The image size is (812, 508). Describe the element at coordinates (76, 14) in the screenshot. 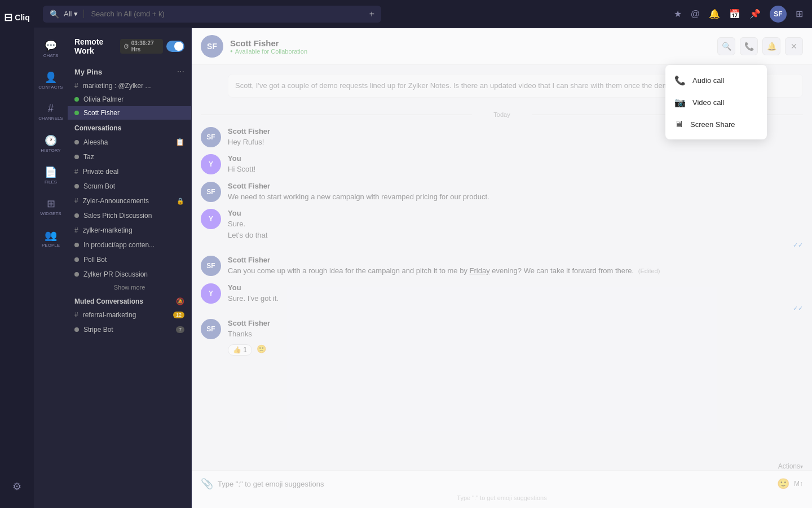

I see `chevron-down-icon: ▾` at that location.